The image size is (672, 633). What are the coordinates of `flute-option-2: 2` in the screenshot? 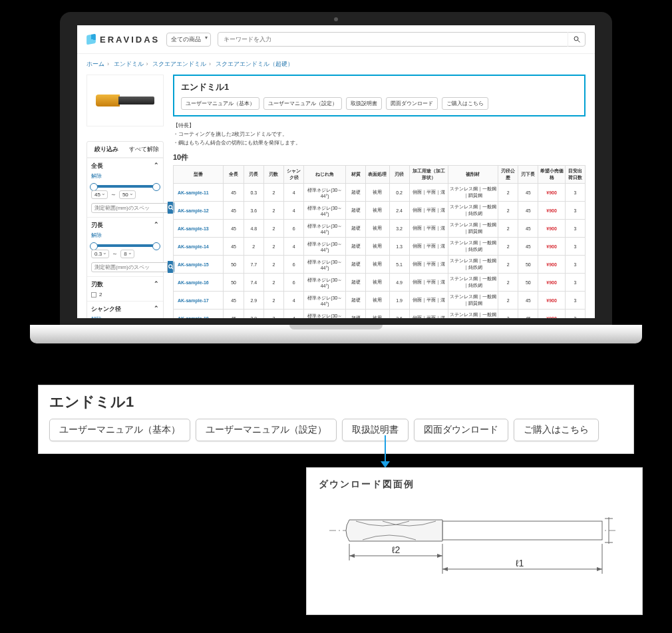 It's located at (125, 294).